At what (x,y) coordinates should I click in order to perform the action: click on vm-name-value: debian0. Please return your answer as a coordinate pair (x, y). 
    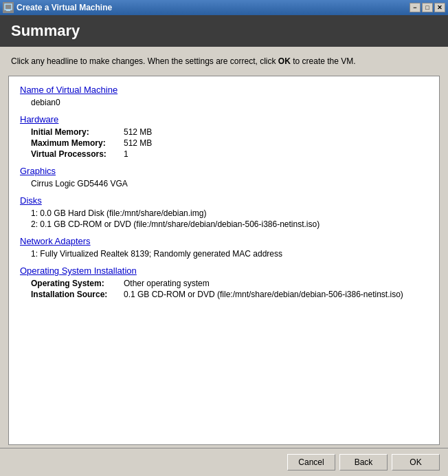
    Looking at the image, I should click on (229, 102).